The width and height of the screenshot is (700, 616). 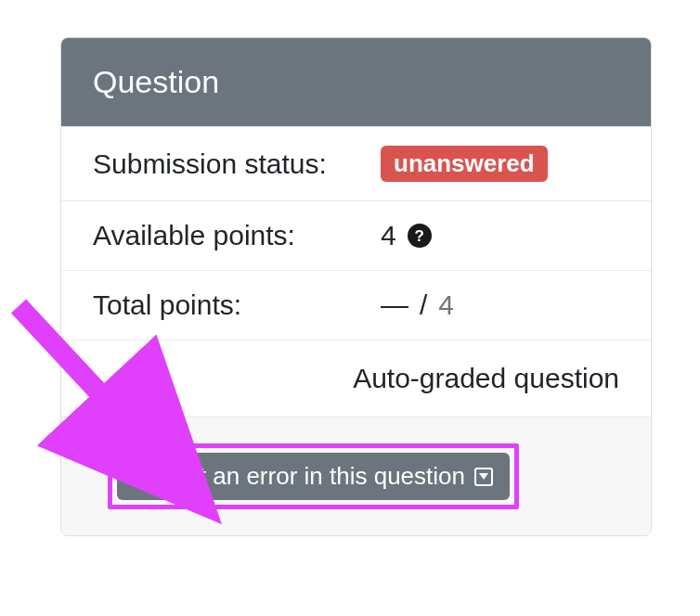 I want to click on auto-graded-text: Auto-graded question, so click(x=486, y=379).